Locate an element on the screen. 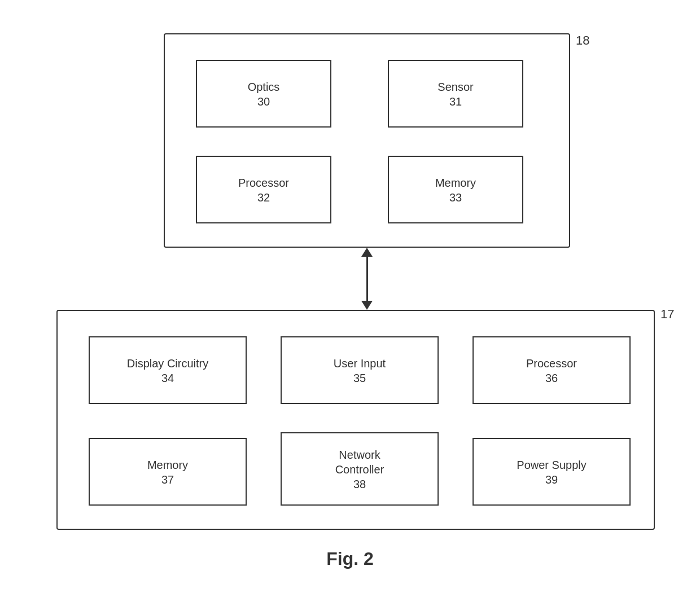 The width and height of the screenshot is (700, 597). arrow-line is located at coordinates (367, 279).